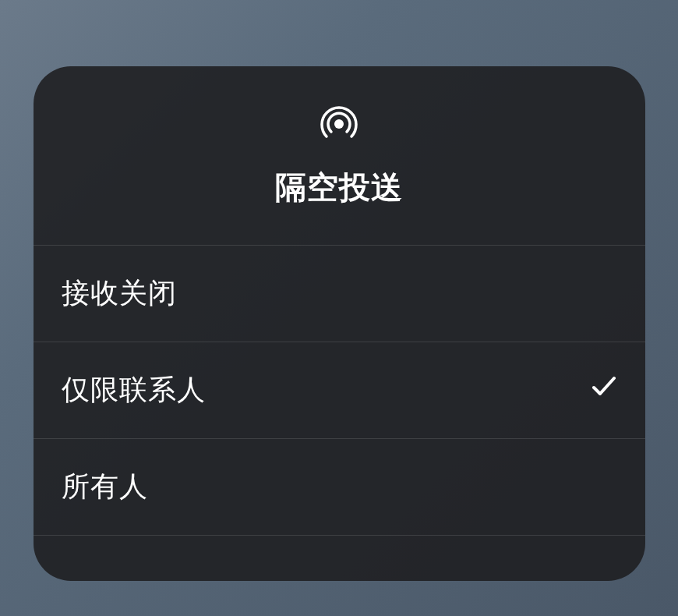  Describe the element at coordinates (104, 487) in the screenshot. I see `option-label: 所有人` at that location.